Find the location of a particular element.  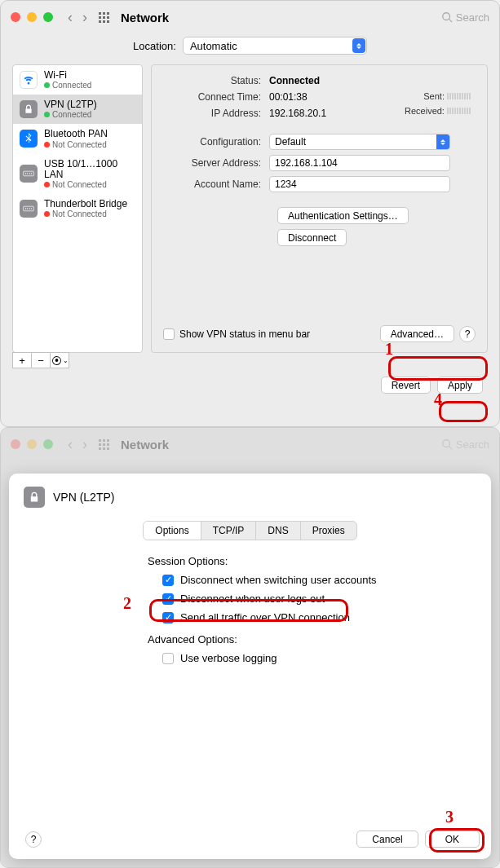

config-label: Configuration: is located at coordinates (216, 142).